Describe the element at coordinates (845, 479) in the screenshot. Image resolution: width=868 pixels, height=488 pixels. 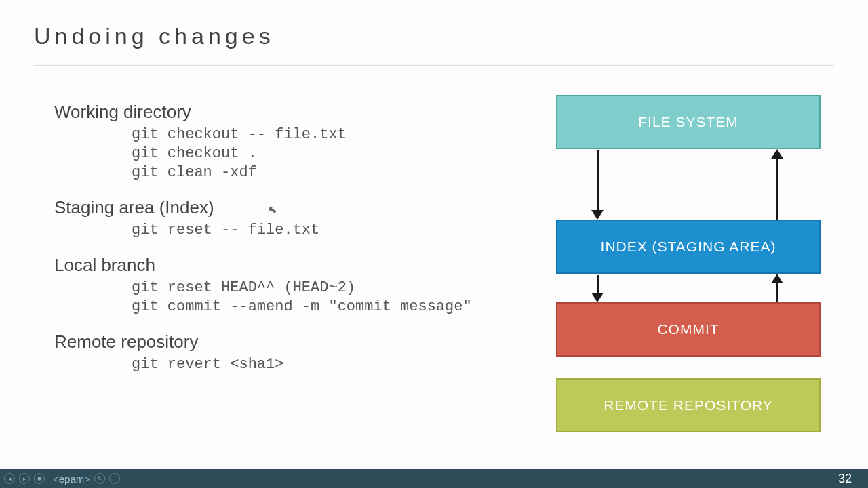
I see `page-number: 32` at that location.